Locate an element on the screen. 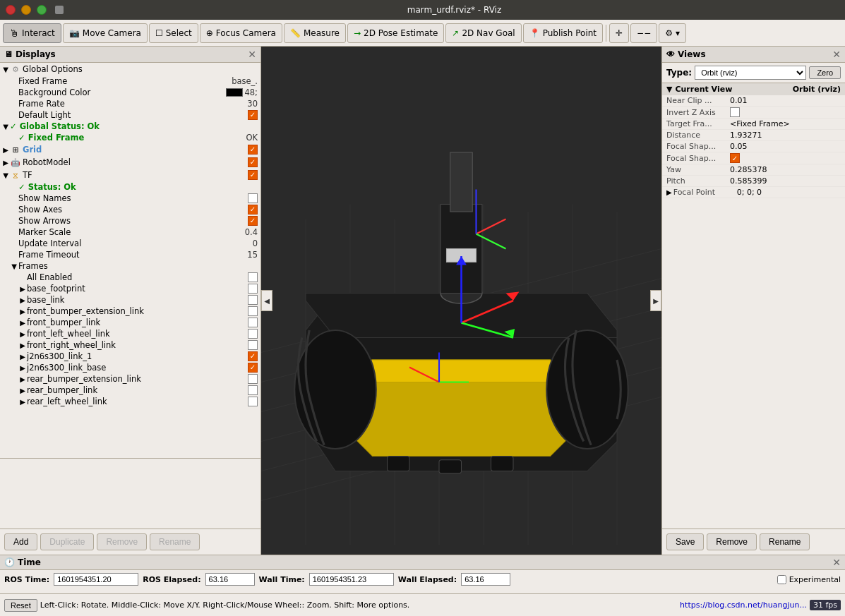  settings-button: ⚙ ▾ is located at coordinates (672, 33).